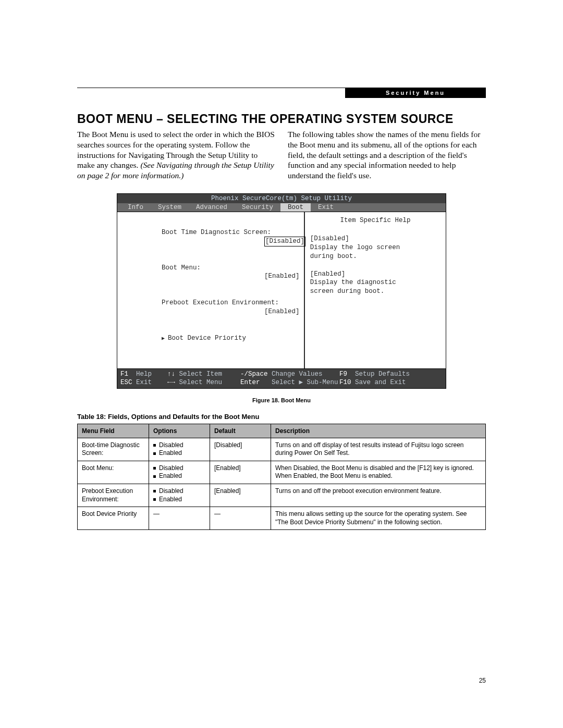  What do you see at coordinates (381, 382) in the screenshot?
I see `key-label: Save and Exit` at bounding box center [381, 382].